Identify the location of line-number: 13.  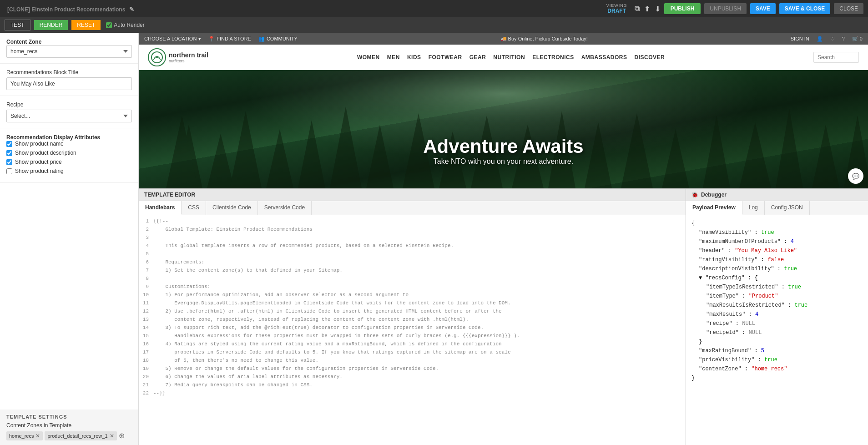
(146, 319).